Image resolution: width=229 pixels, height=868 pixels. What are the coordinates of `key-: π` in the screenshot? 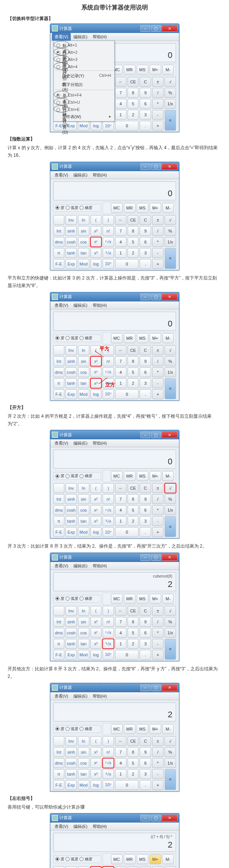 It's located at (59, 383).